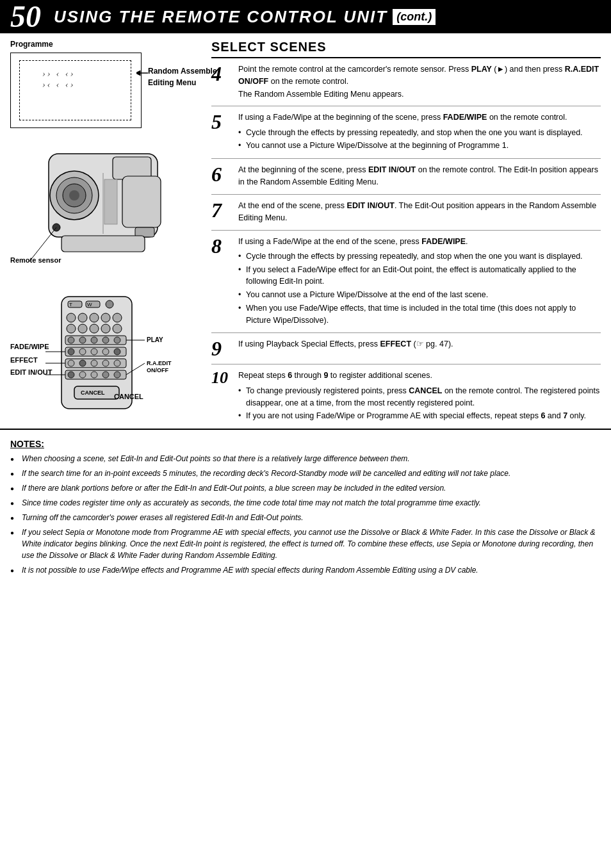  What do you see at coordinates (306, 473) in the screenshot?
I see `note-2: If the search time for an in-point excee…` at bounding box center [306, 473].